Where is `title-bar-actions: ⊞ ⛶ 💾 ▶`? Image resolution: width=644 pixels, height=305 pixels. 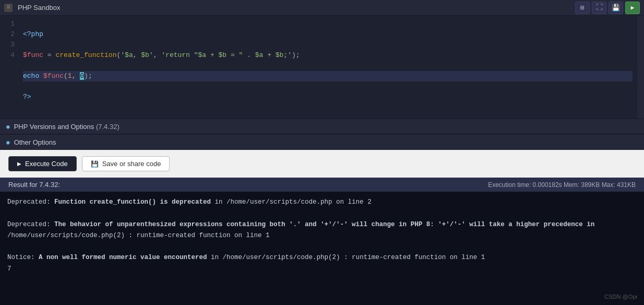
title-bar-actions: ⊞ ⛶ 💾 ▶ is located at coordinates (607, 8).